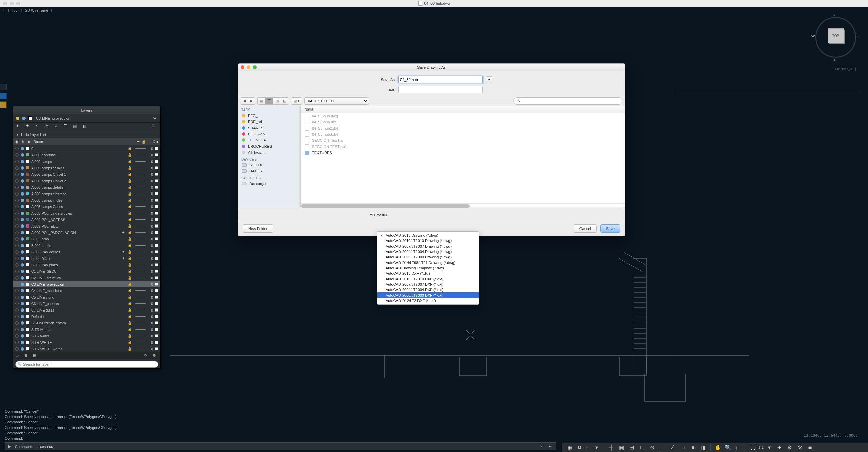 The width and height of the screenshot is (868, 452). I want to click on new-folder-button: New Folder, so click(258, 229).